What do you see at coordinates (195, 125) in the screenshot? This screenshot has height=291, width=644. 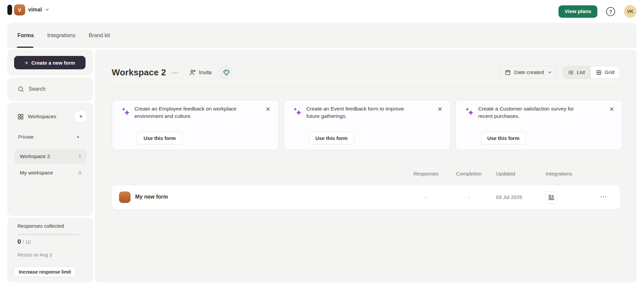 I see `suggestion-card: Create an Employee feedback on workplace…` at bounding box center [195, 125].